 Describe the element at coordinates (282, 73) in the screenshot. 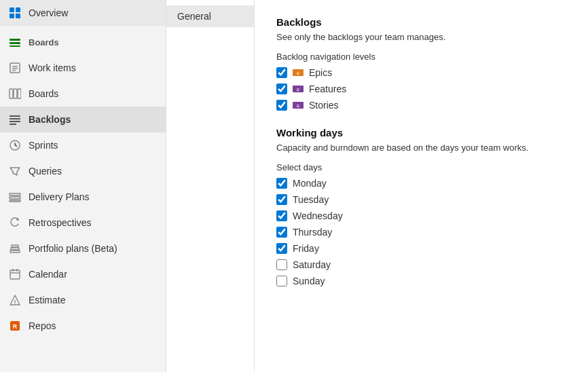

I see `checkbox-epics` at that location.